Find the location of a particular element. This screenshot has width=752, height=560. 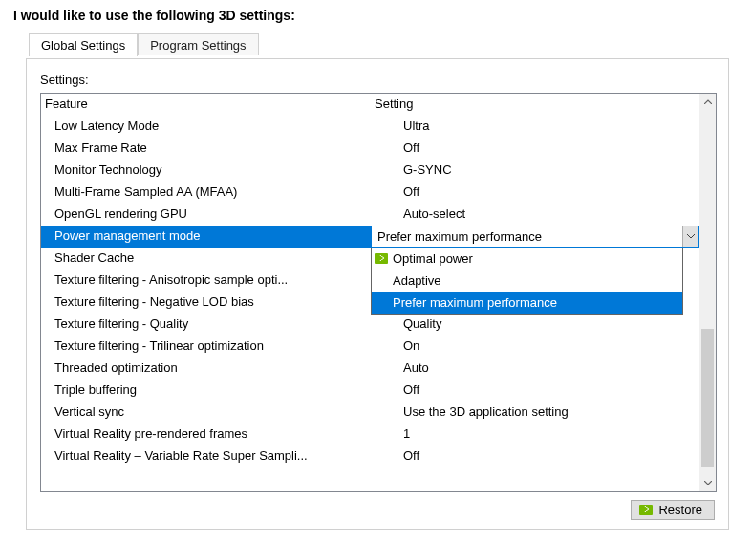

cell-setting: 1 is located at coordinates (535, 434).